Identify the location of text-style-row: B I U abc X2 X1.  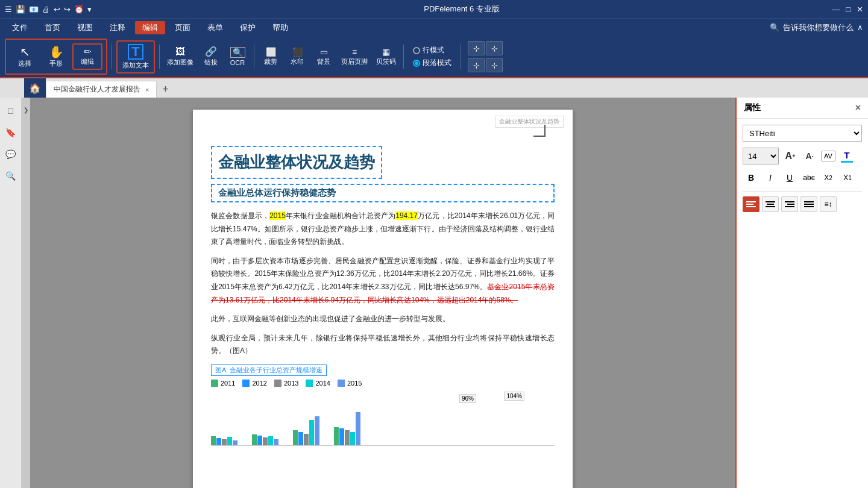
(802, 178).